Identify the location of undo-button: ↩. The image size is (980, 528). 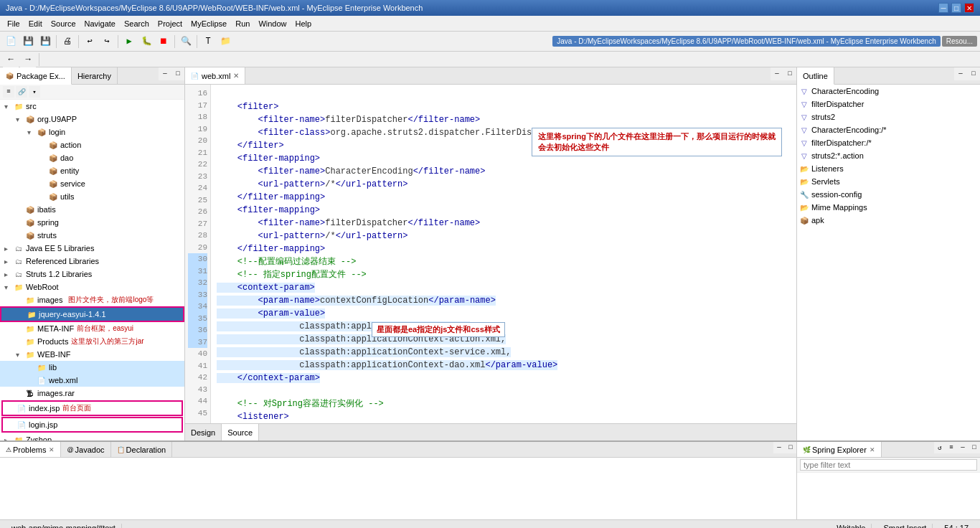
(90, 42).